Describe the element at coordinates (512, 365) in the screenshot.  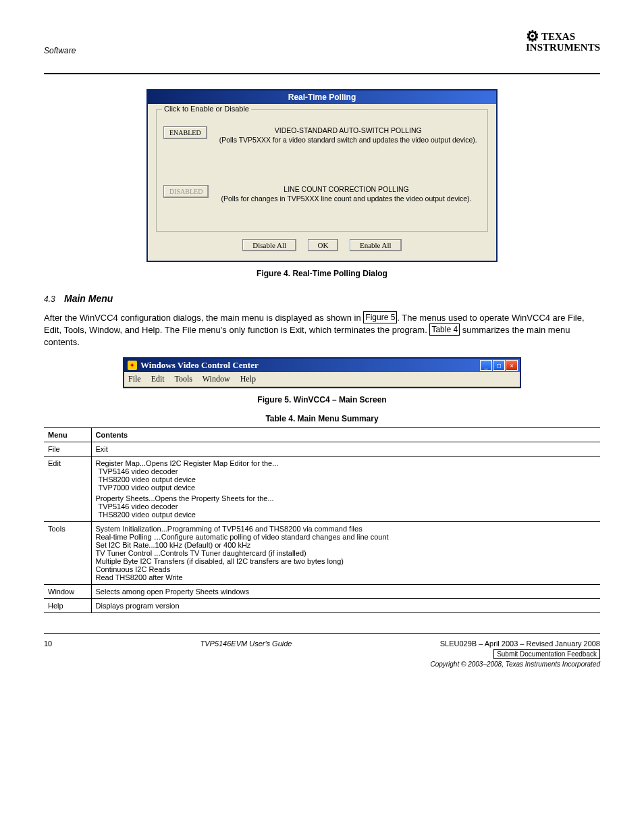
I see `close-button: ×` at that location.